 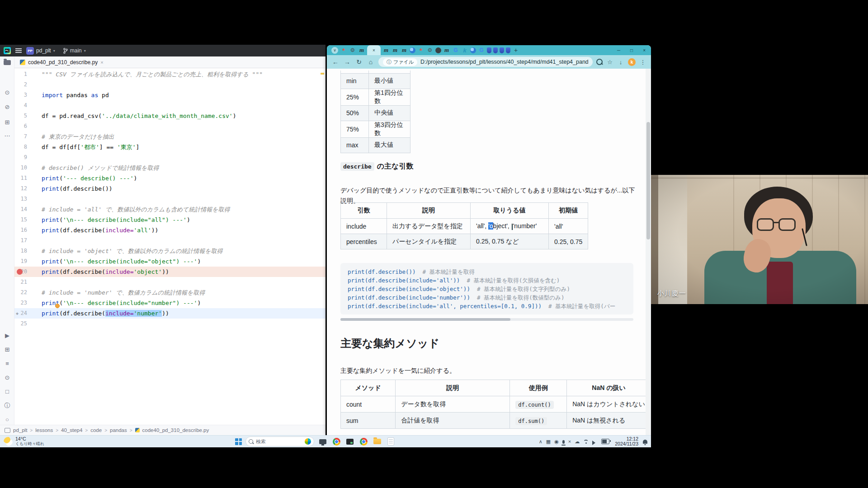 I want to click on taskbar-app-chrome, so click(x=336, y=441).